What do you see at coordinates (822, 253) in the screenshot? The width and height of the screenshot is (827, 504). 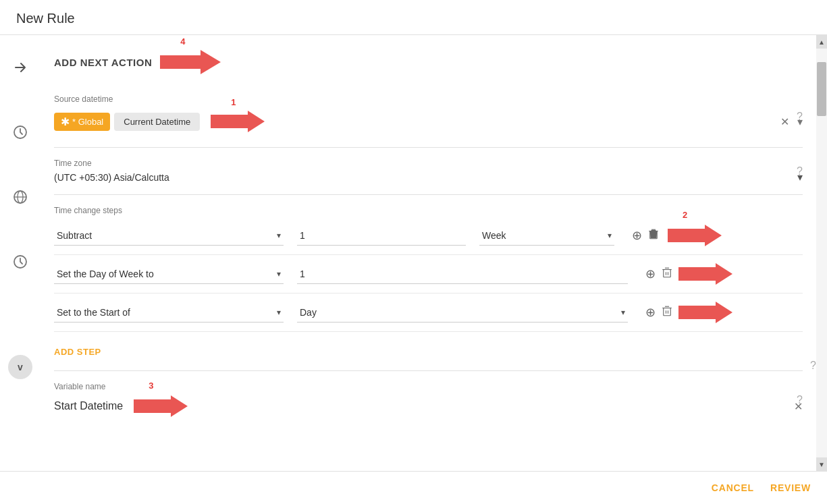 I see `scrollbar: ▲ ▼` at bounding box center [822, 253].